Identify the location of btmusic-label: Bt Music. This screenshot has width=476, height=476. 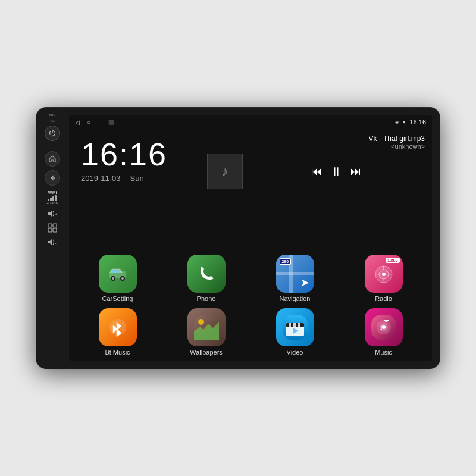
(117, 352).